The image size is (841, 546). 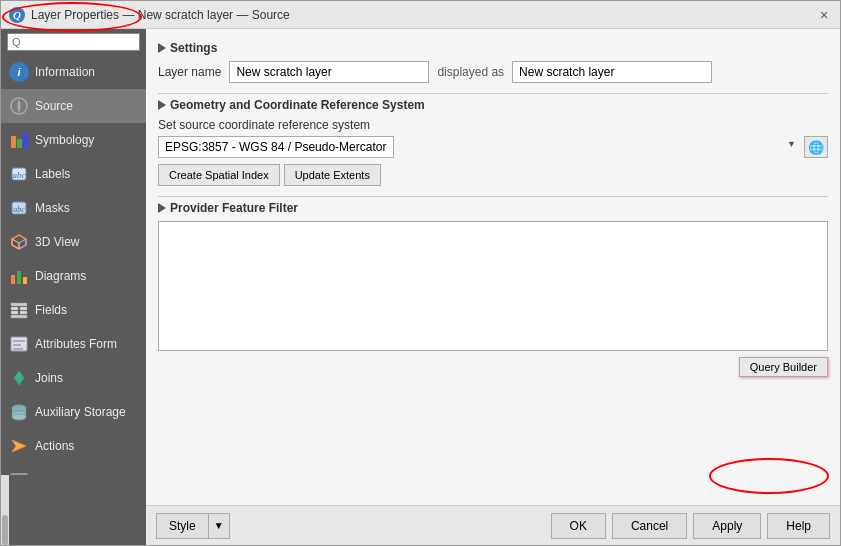 I want to click on dialog-title: Layer Properties — New scratch layer — S…, so click(x=160, y=15).